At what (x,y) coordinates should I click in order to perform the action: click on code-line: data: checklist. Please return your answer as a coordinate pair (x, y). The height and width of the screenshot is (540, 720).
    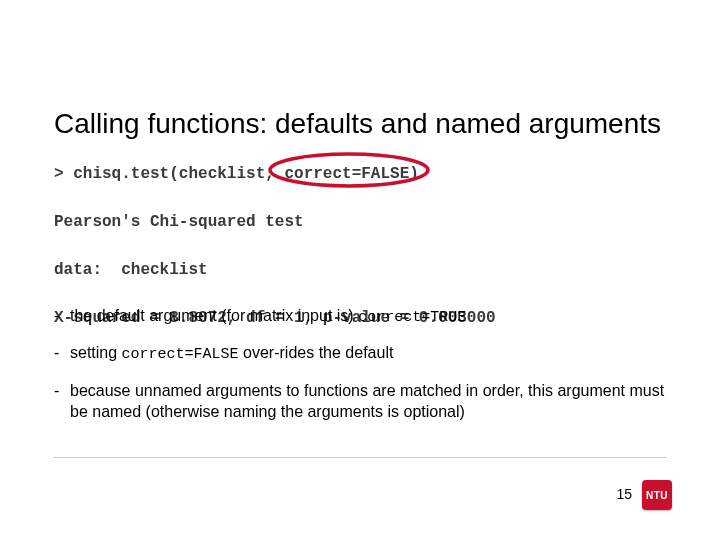
    Looking at the image, I should click on (275, 270).